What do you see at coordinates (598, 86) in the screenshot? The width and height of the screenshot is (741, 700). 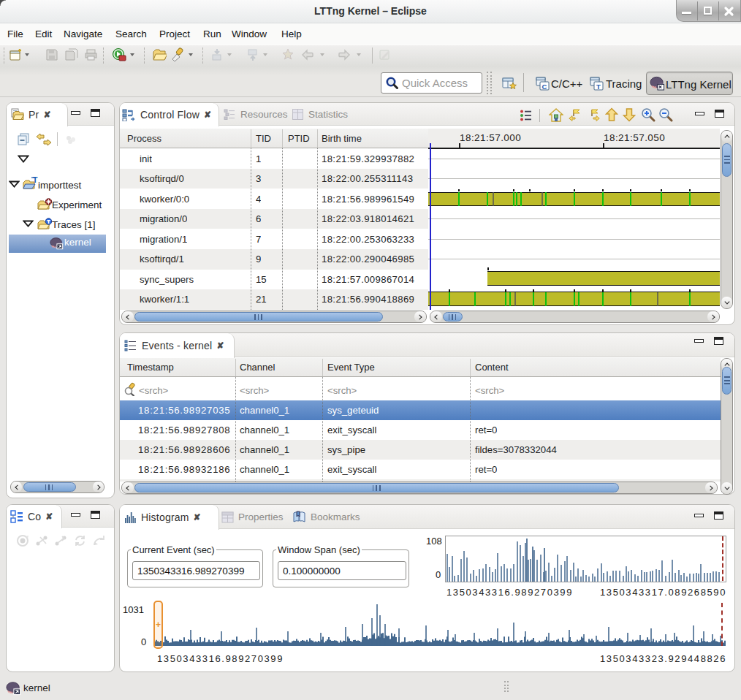 I see `svg-text: T` at bounding box center [598, 86].